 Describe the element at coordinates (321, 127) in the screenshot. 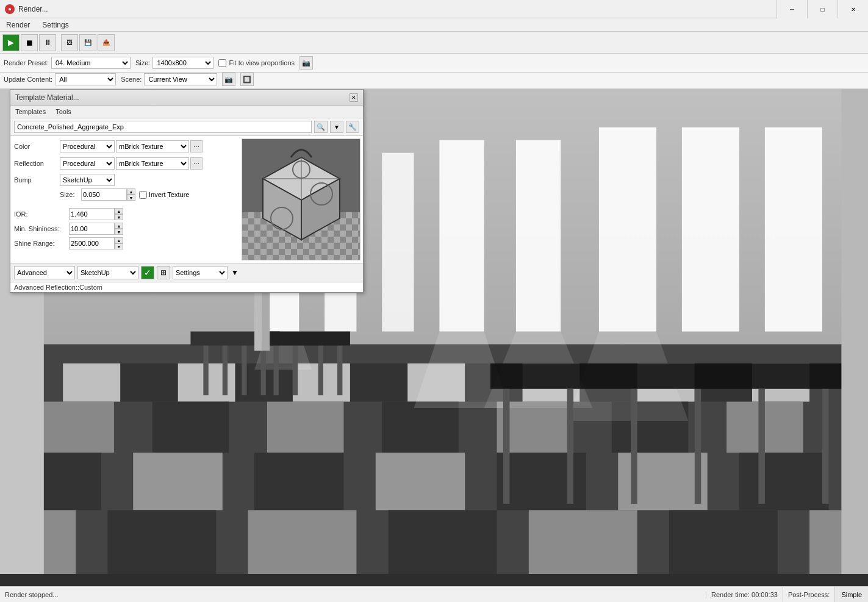

I see `material-search-button: 🔍` at that location.